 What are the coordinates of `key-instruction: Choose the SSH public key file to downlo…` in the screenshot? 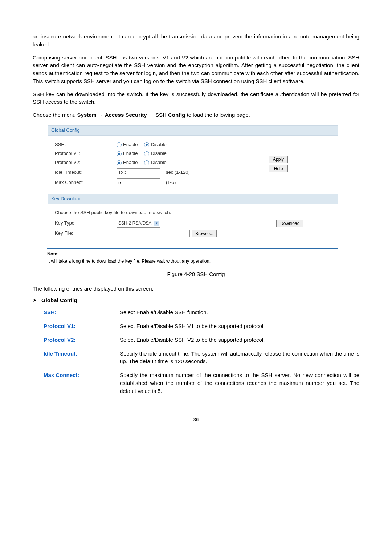 It's located at (193, 213).